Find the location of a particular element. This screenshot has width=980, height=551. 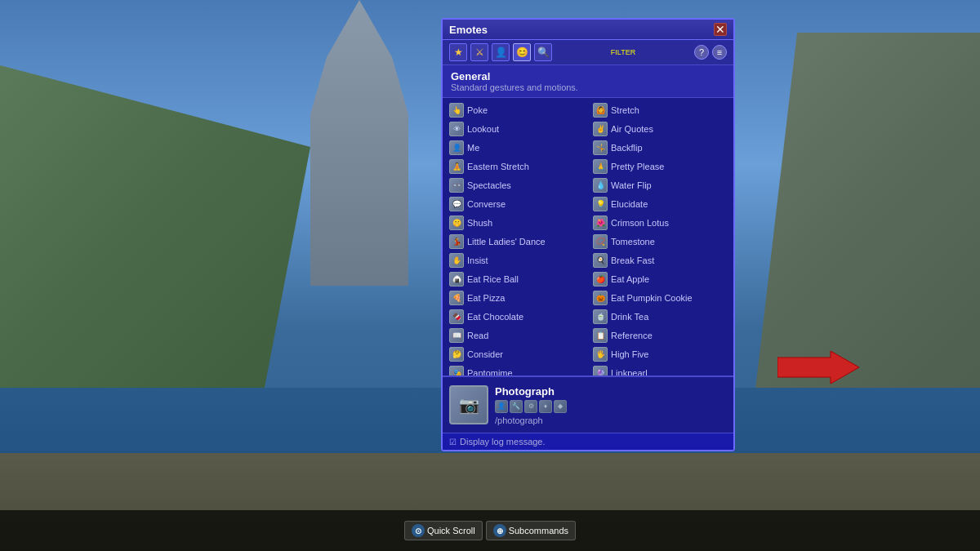

dialog-tabs: ★ ⚔ 👤 😊 🔍 FILTER ? ≡ is located at coordinates (588, 52).